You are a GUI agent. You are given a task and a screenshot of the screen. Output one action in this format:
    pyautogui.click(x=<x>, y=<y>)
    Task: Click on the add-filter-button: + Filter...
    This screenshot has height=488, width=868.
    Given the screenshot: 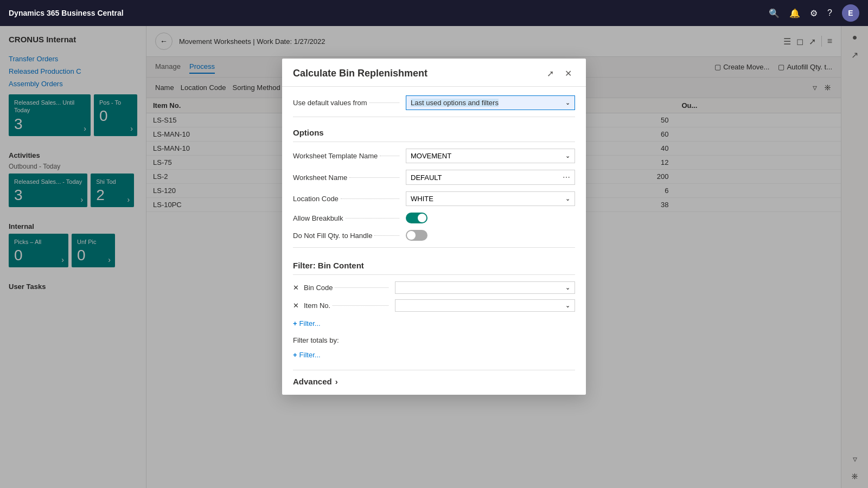 What is the action you would take?
    pyautogui.click(x=434, y=323)
    